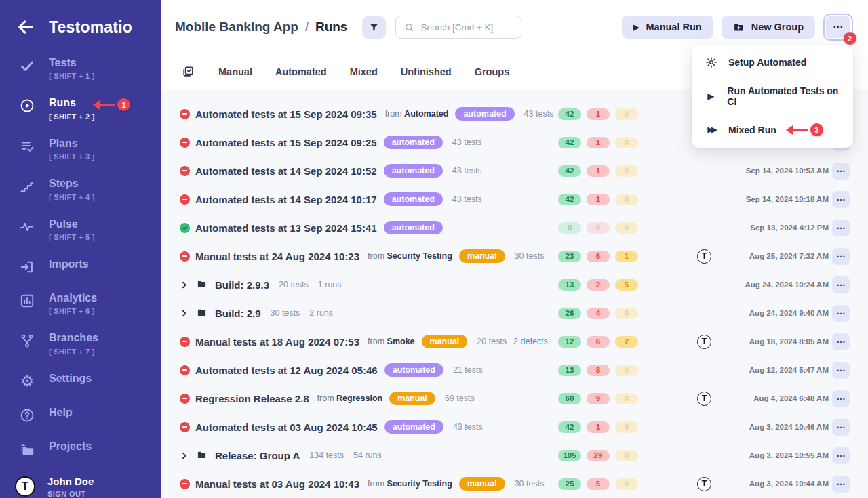  What do you see at coordinates (184, 114) in the screenshot?
I see `status-failed-icon` at bounding box center [184, 114].